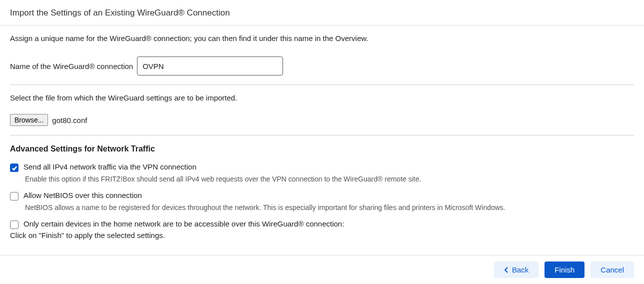  I want to click on back-button-label: Back, so click(520, 270).